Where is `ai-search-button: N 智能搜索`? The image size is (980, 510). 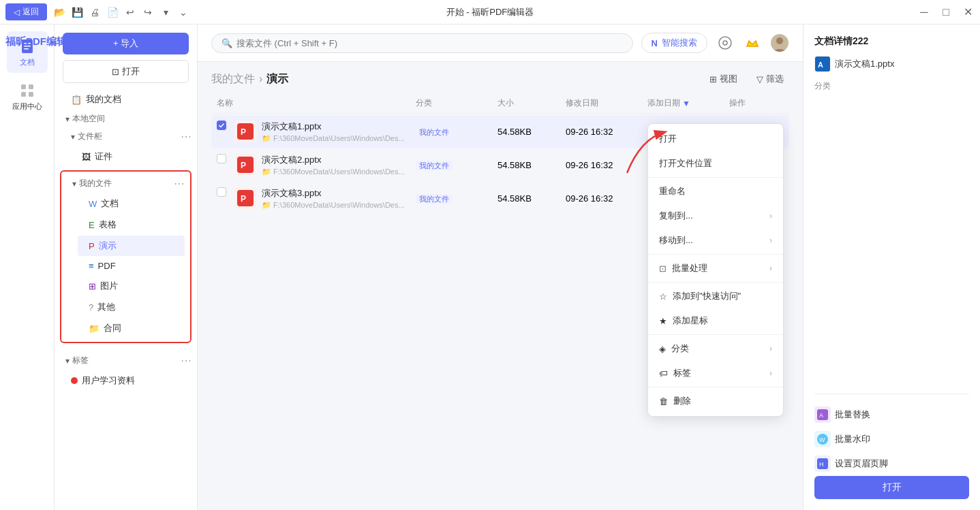
ai-search-button: N 智能搜索 is located at coordinates (675, 43).